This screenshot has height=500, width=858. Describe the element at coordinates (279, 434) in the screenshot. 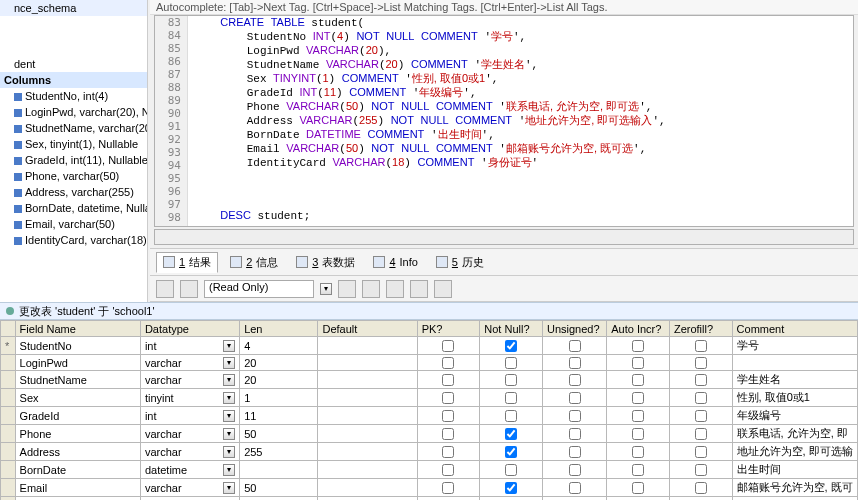

I see `len-cell: 50` at that location.